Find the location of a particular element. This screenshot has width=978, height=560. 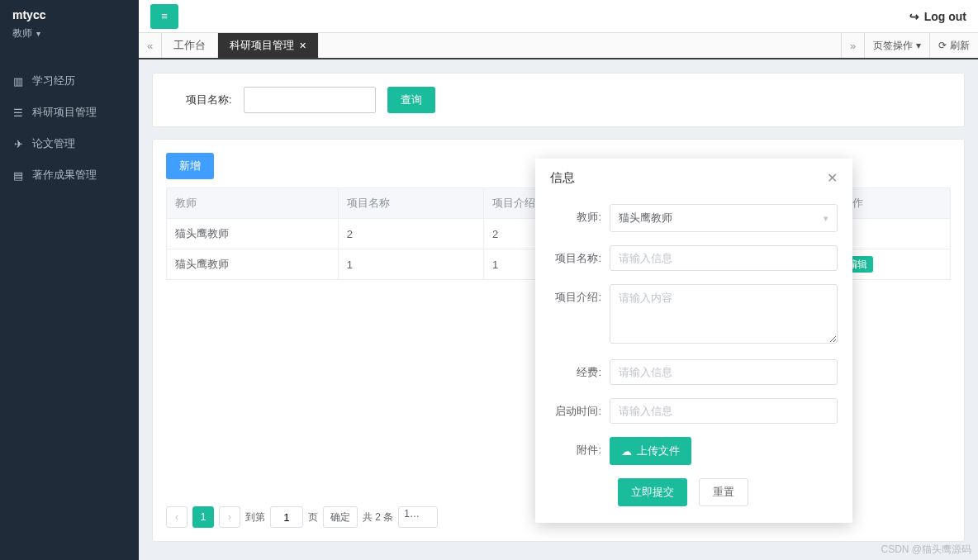

tab-ops-label: 页签操作 is located at coordinates (893, 46).